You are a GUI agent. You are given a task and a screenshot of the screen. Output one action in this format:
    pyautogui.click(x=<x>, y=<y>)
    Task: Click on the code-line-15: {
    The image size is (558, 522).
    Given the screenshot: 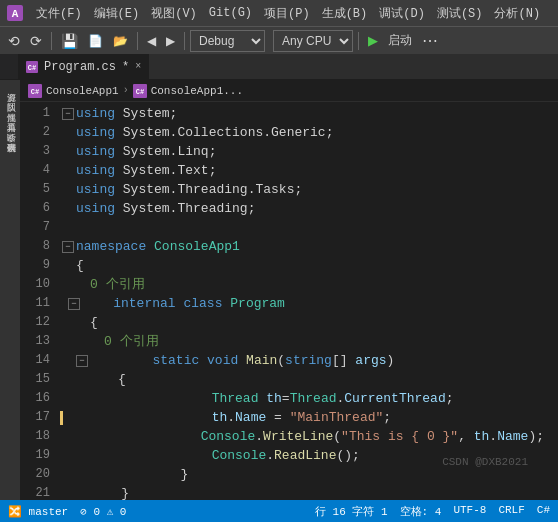 What is the action you would take?
    pyautogui.click(x=303, y=380)
    